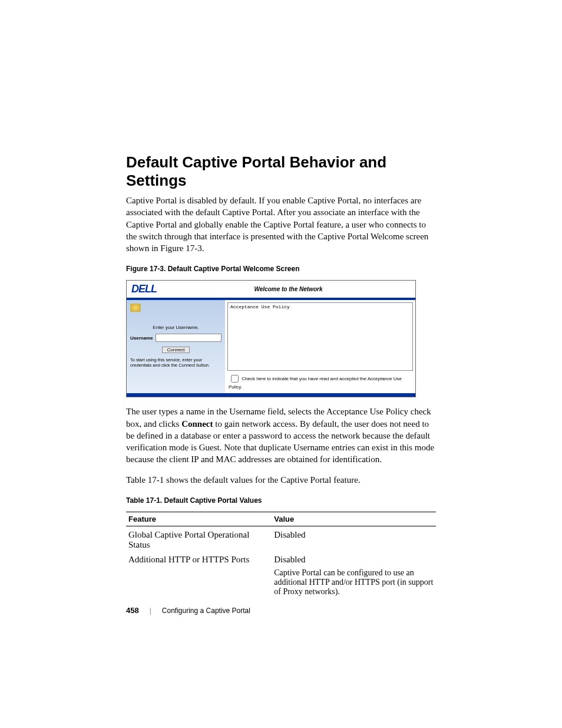  I want to click on start-note: To start using this service, enter your …, so click(176, 363).